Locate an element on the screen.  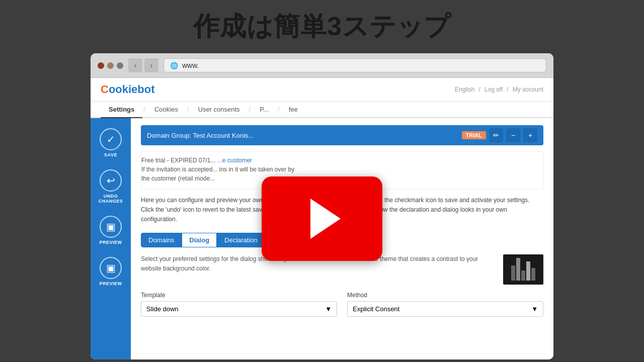
trial-line1: Free trial - EXPIRED 07/1... ...e custom… is located at coordinates (342, 160).